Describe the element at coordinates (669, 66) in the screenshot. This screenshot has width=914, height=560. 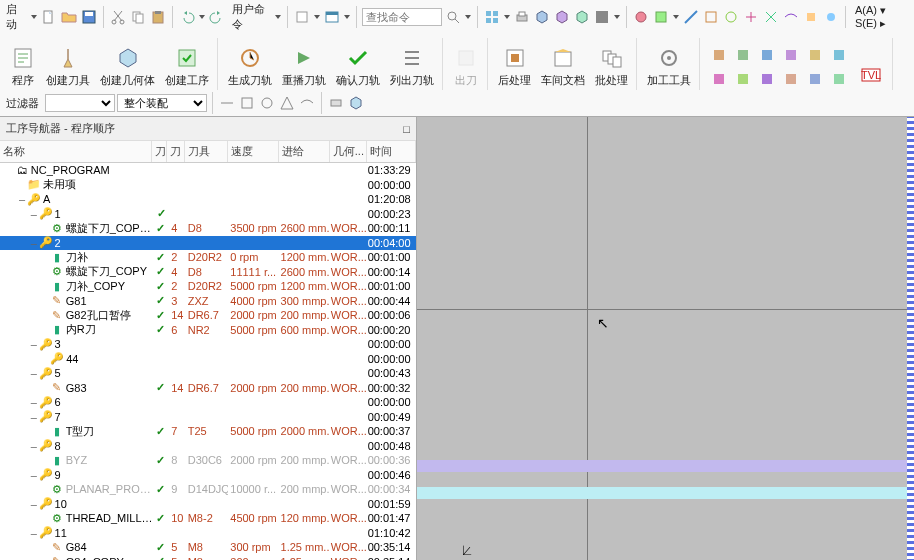
I see `ribbon-machtool: 加工工具` at that location.